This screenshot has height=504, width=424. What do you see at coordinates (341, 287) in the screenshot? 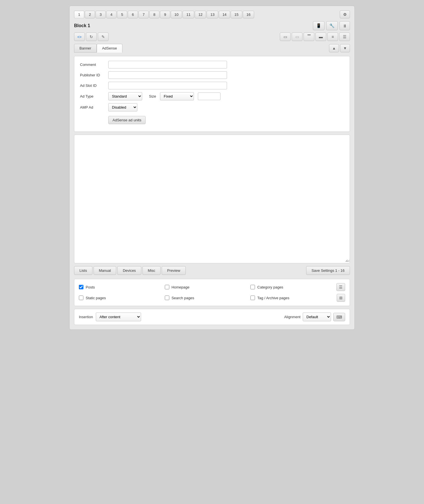
I see `list-icon-btn: ☰` at bounding box center [341, 287].